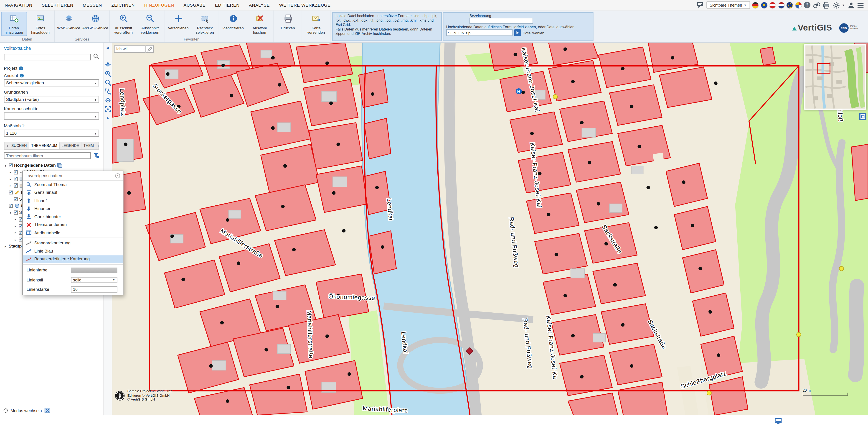 This screenshot has height=424, width=868. What do you see at coordinates (773, 5) in the screenshot?
I see `flag-austria-icon` at bounding box center [773, 5].